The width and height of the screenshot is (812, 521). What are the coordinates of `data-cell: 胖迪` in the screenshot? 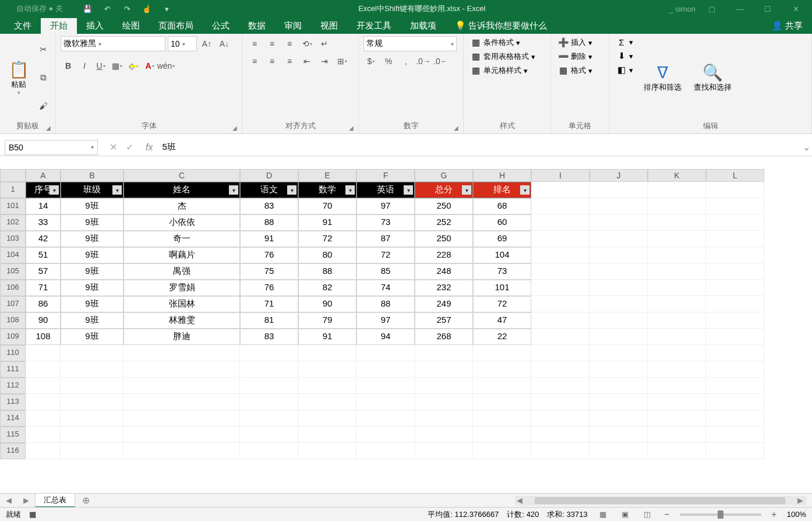 It's located at (182, 337).